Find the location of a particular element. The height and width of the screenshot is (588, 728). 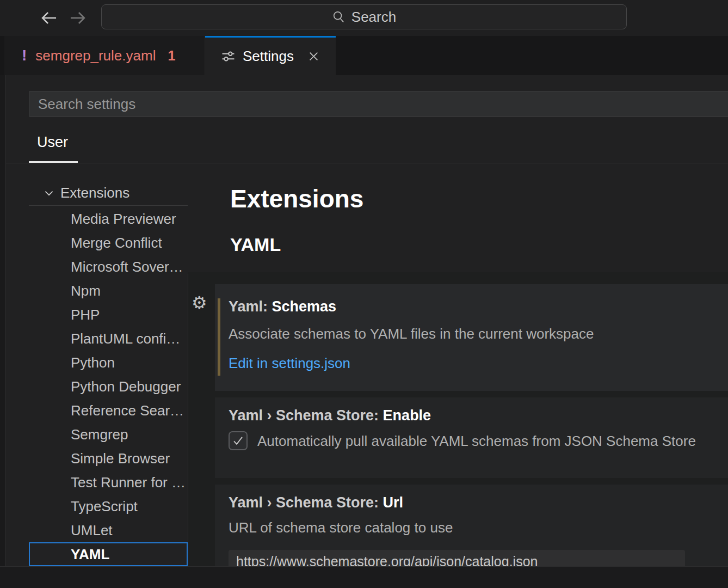

tab-problem-badge: 1 is located at coordinates (171, 56).